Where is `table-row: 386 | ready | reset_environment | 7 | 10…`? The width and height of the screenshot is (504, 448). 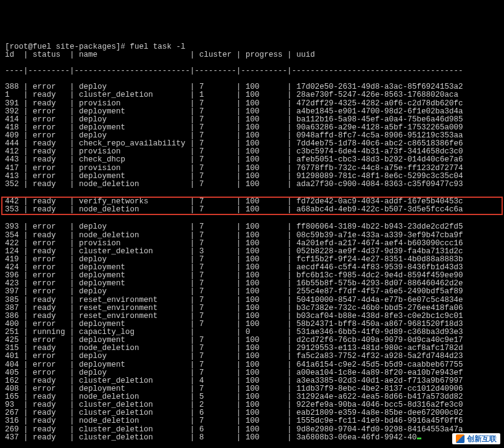 table-row: 386 | ready | reset_environment | 7 | 10… is located at coordinates (252, 317).